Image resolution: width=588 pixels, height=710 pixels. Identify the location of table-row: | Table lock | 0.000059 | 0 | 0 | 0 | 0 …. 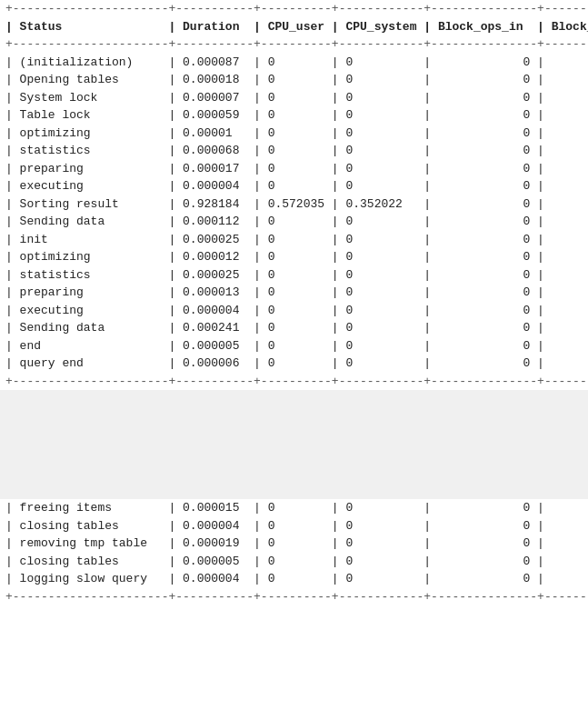
(294, 115).